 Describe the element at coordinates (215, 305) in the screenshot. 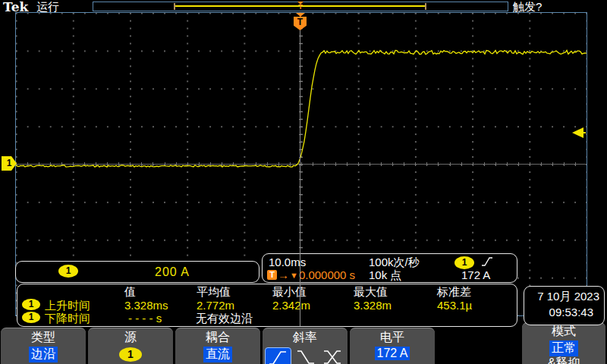

I see `meas-mean: 2.772m` at that location.